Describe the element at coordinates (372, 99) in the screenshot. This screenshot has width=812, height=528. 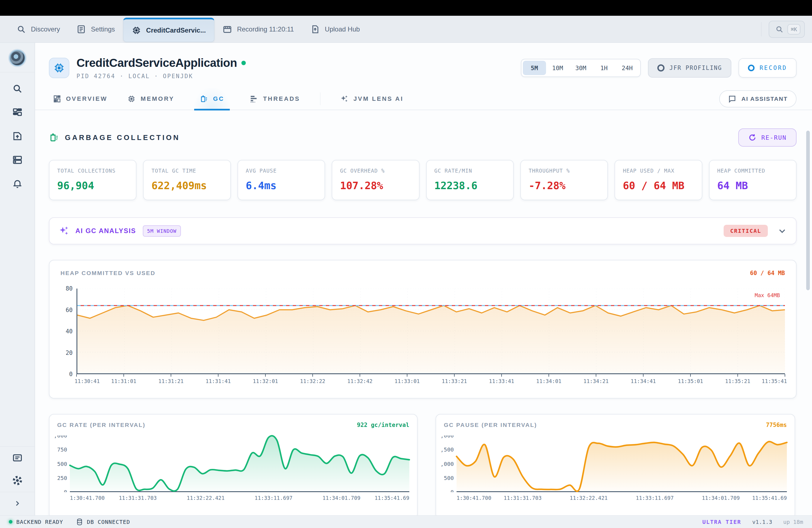
I see `tab-jvm-lens-ai: JVM LENS AI` at that location.